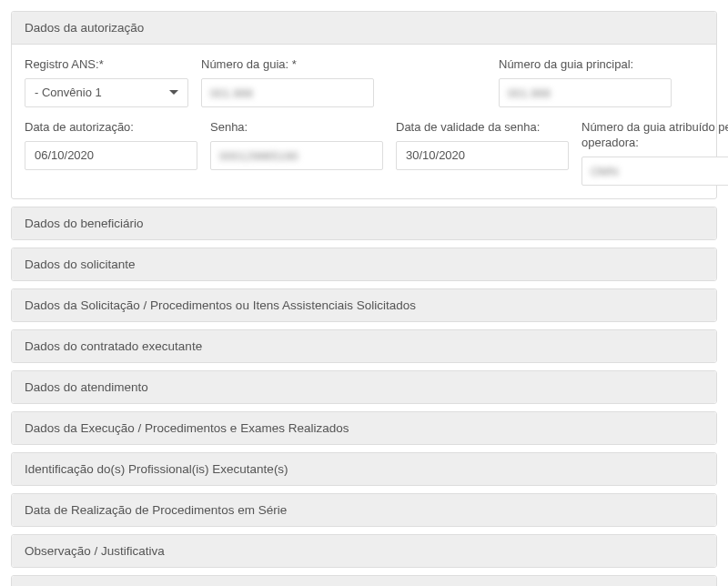 Image resolution: width=728 pixels, height=586 pixels. I want to click on select-registro-ans: - Convênio 1, so click(106, 93).